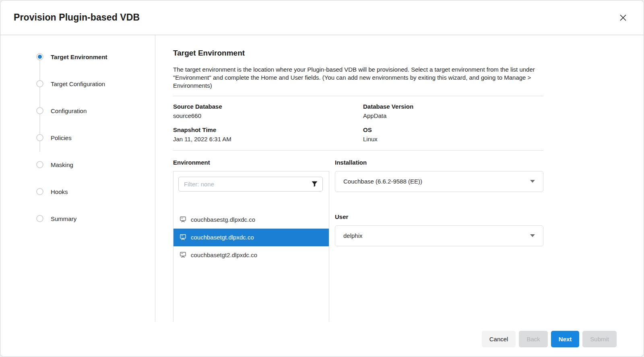  What do you see at coordinates (96, 219) in the screenshot?
I see `step-summary: Summary` at bounding box center [96, 219].